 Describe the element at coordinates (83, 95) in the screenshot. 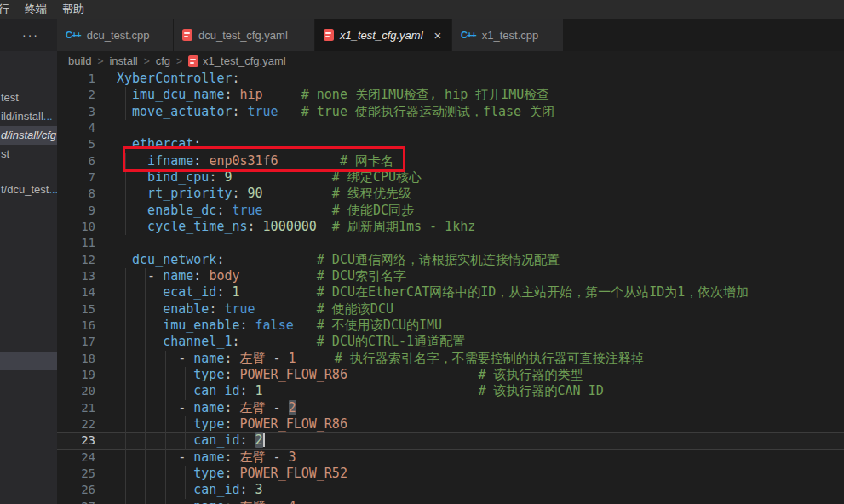

I see `gutter-line-number: 2` at that location.